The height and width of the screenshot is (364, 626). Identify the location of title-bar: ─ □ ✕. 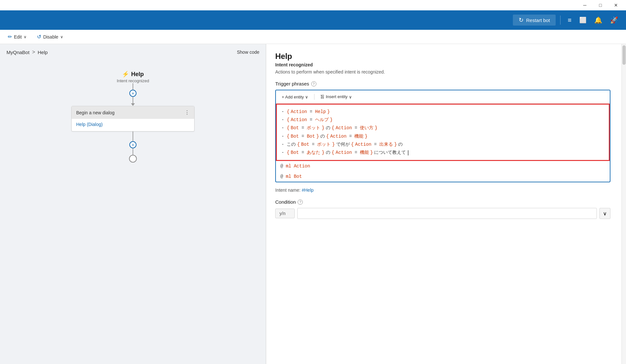
(313, 5).